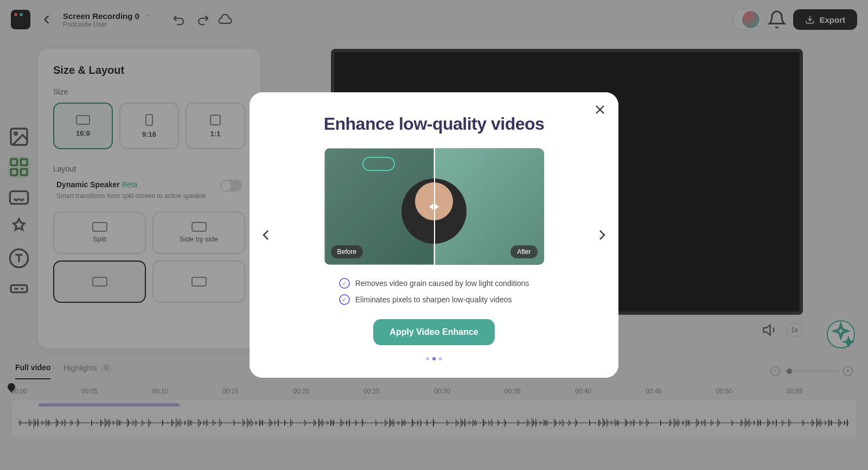  What do you see at coordinates (434, 359) in the screenshot?
I see `dot-active` at bounding box center [434, 359].